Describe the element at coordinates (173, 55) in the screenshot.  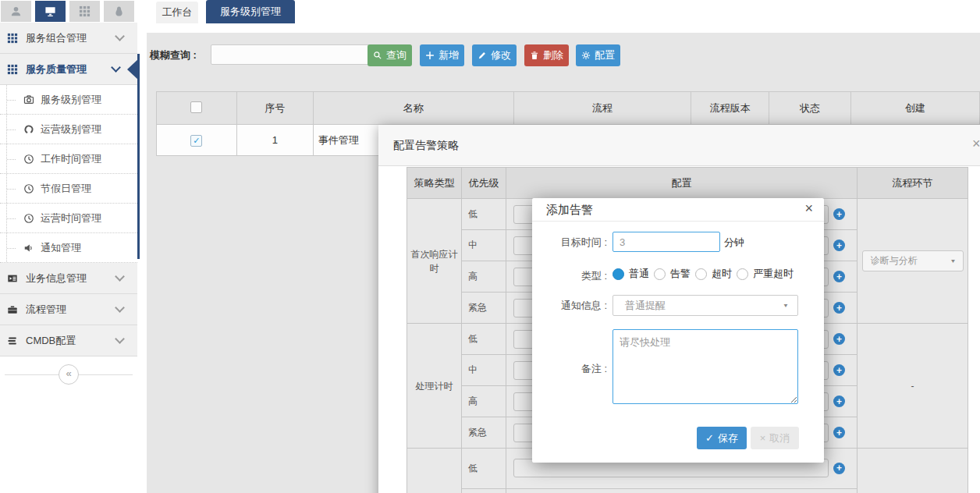
I see `search-label: 模糊查询 :` at that location.